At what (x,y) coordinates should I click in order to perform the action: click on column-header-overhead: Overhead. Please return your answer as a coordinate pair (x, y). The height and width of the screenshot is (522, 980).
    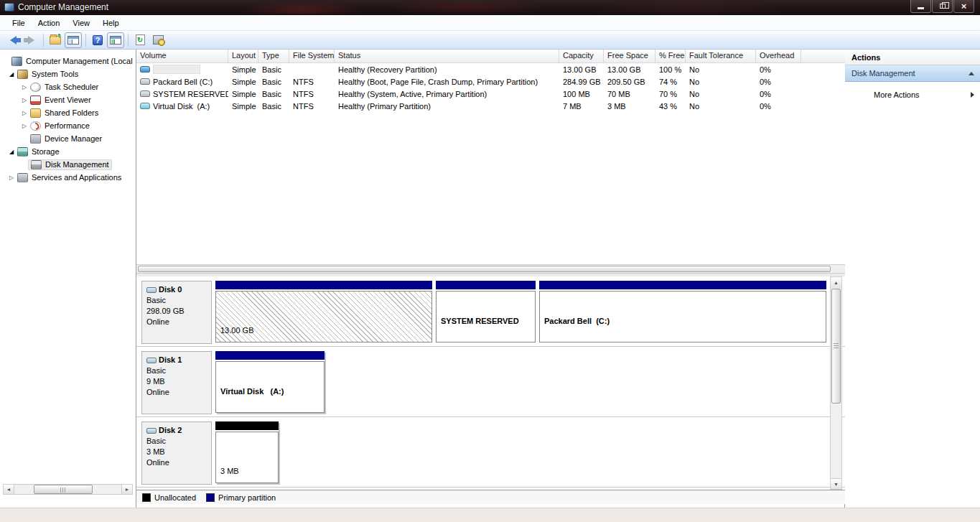
    Looking at the image, I should click on (778, 56).